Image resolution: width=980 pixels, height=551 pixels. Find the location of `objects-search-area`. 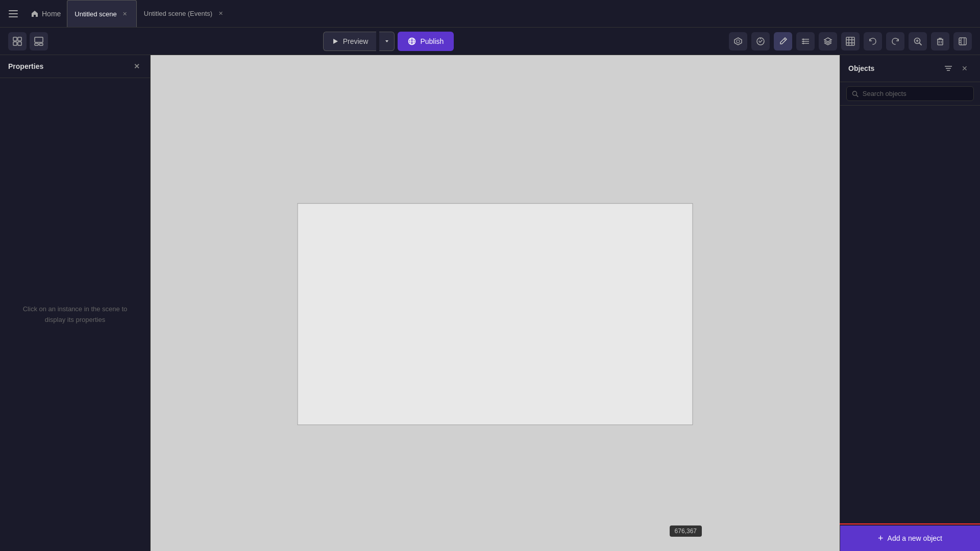

objects-search-area is located at coordinates (910, 94).